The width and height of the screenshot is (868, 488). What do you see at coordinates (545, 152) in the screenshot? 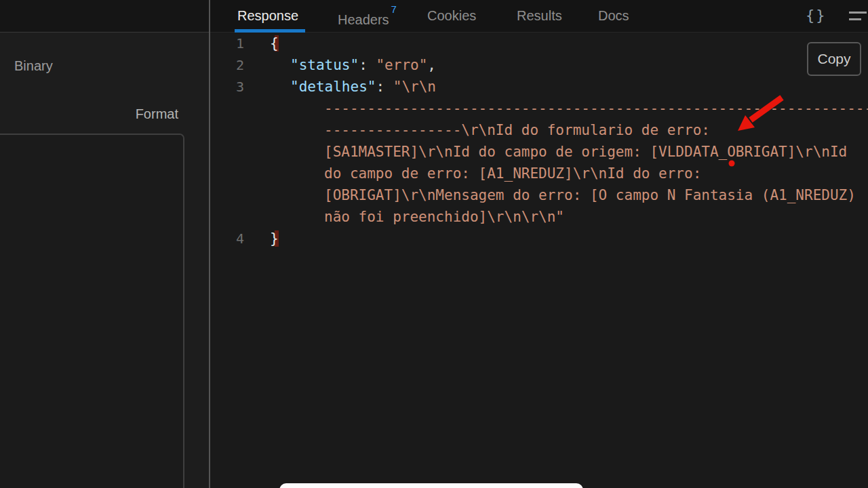
I see `code-text: [SA1MASTER]\r\nId do campo de origem: [V…` at bounding box center [545, 152].